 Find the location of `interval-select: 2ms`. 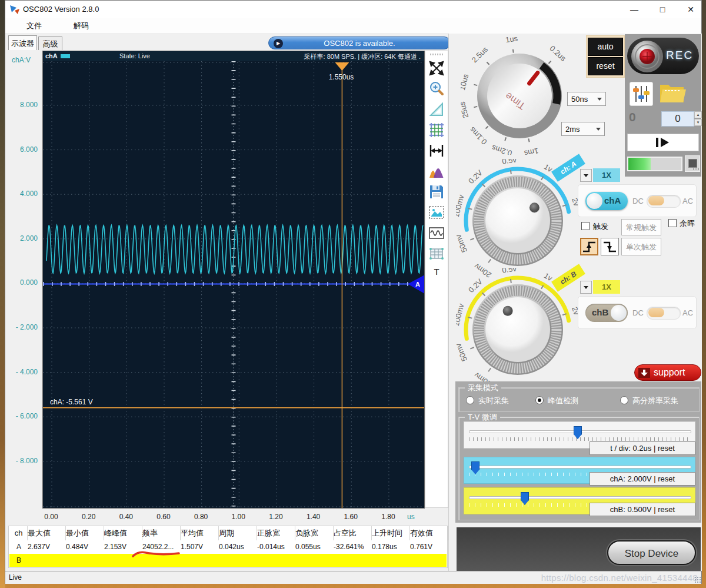

interval-select: 2ms is located at coordinates (583, 129).